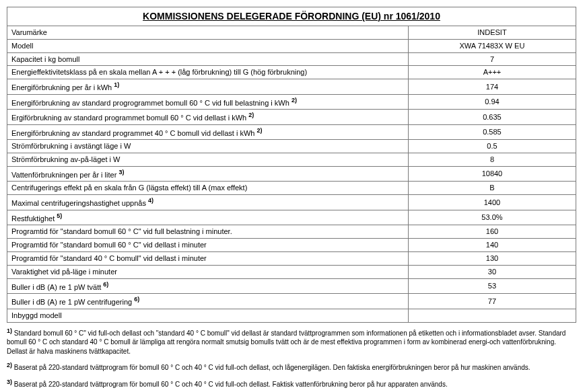  Describe the element at coordinates (491, 147) in the screenshot. I see `row-value: 0.5` at that location.